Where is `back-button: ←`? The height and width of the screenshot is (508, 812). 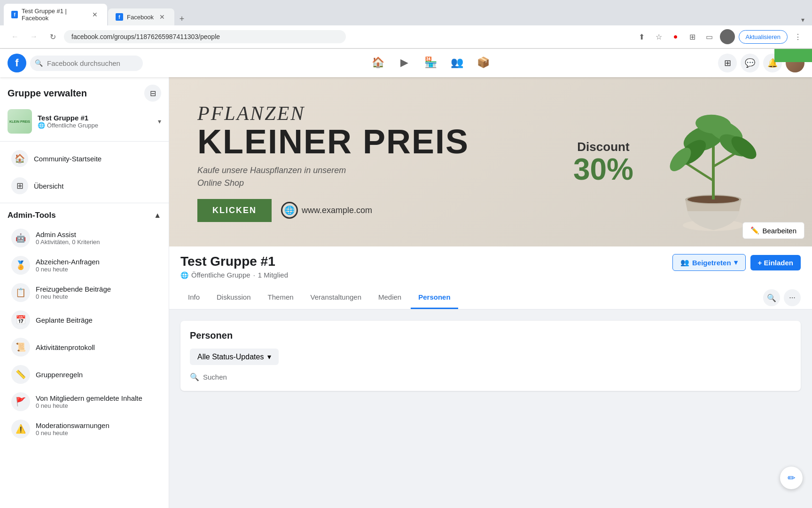 back-button: ← is located at coordinates (15, 37).